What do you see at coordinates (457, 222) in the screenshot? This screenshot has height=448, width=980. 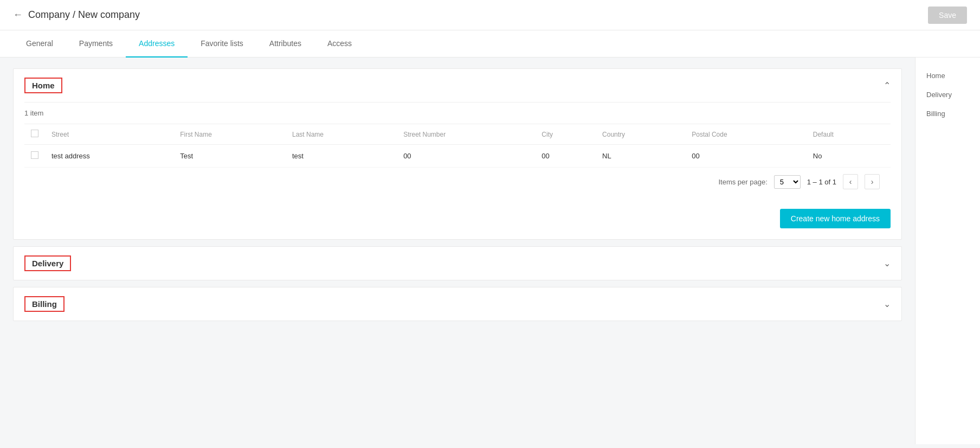 I see `create-btn-area: Create new home address` at bounding box center [457, 222].